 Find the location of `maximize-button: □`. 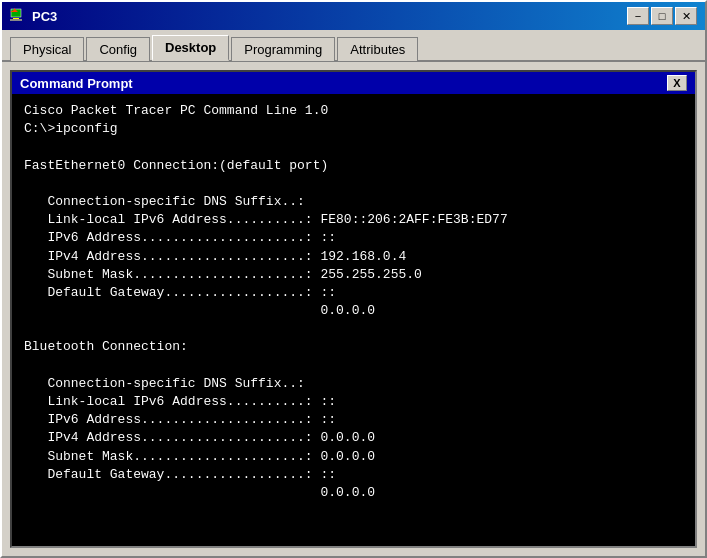

maximize-button: □ is located at coordinates (662, 16).